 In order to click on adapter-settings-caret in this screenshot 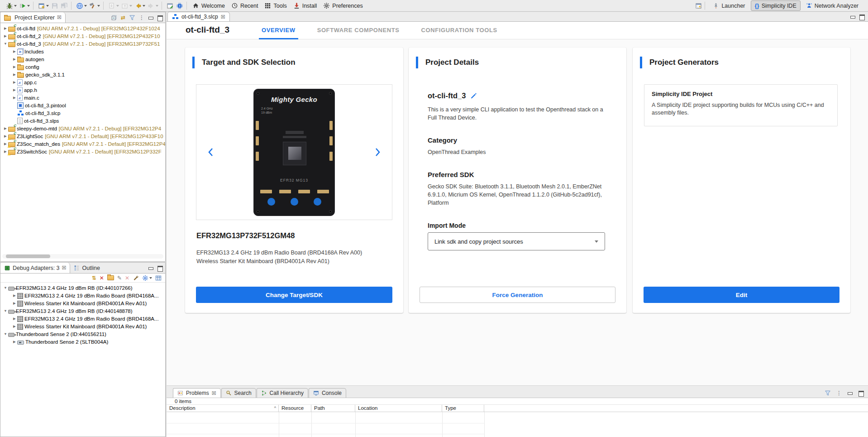, I will do `click(151, 278)`.